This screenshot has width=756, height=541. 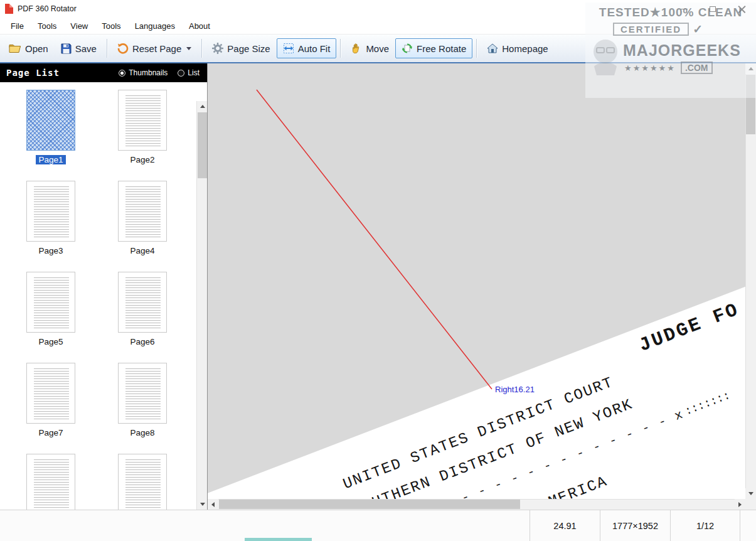 I want to click on menu-file: File, so click(x=18, y=26).